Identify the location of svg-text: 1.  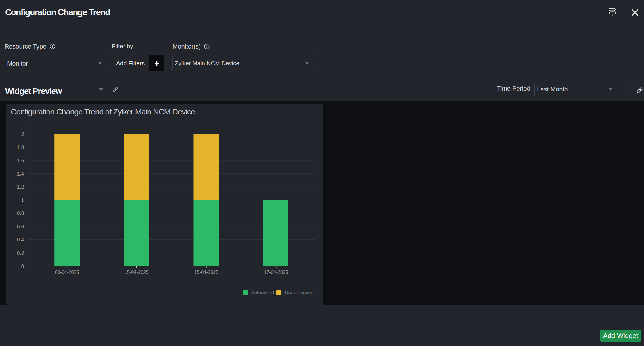
(22, 200).